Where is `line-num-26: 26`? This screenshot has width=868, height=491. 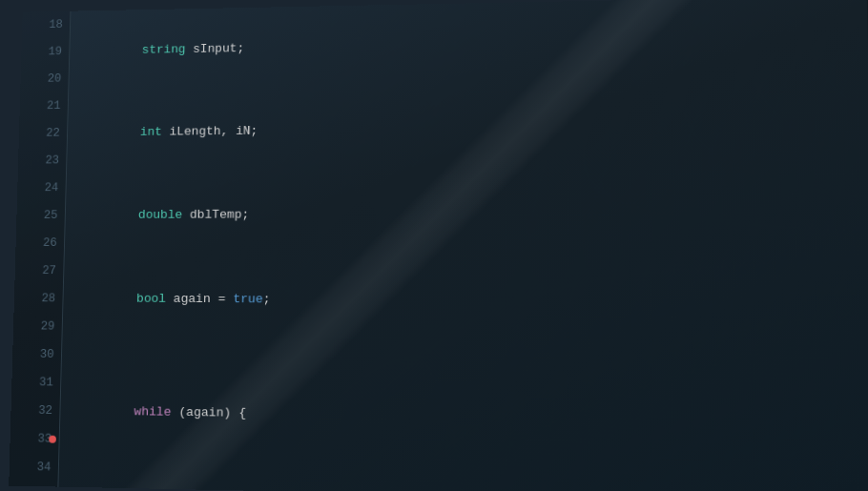
line-num-26: 26 is located at coordinates (40, 244).